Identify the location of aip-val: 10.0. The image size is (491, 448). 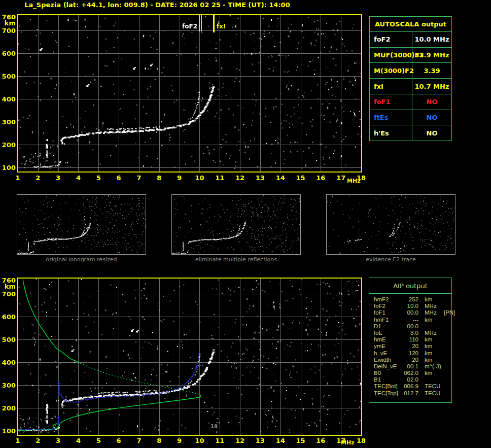
(410, 306).